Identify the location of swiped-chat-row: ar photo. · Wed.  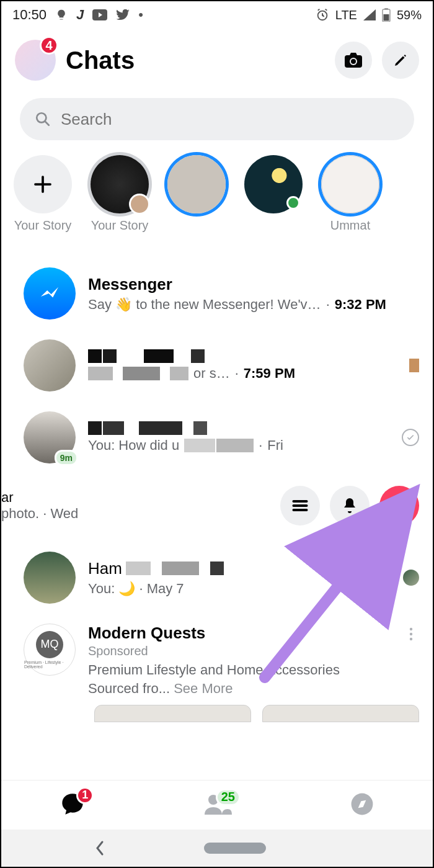
(217, 506).